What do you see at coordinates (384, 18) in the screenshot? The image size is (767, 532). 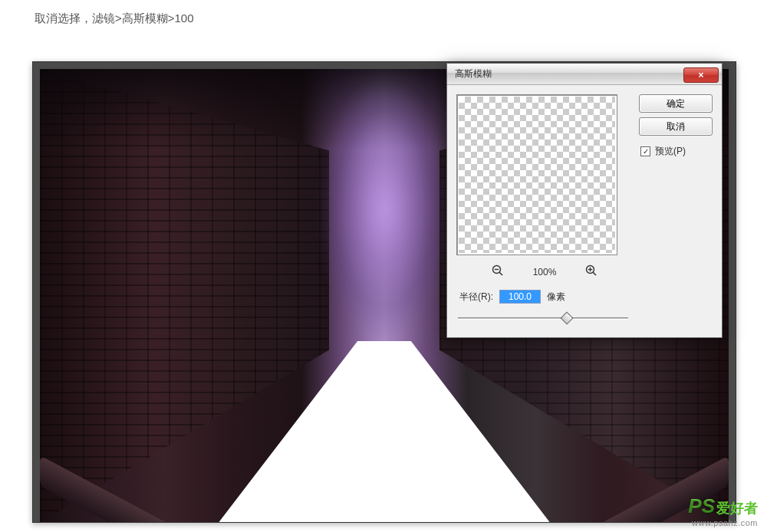 I see `instruction-text: 取消选择，滤镜>高斯模糊>100` at bounding box center [384, 18].